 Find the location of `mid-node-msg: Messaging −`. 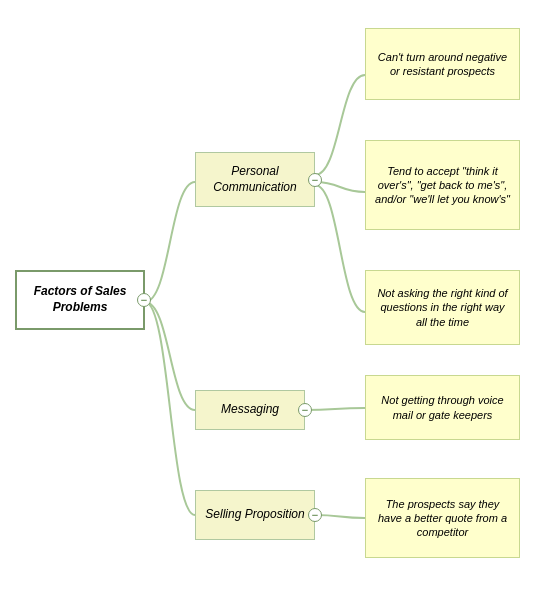

mid-node-msg: Messaging − is located at coordinates (250, 410).